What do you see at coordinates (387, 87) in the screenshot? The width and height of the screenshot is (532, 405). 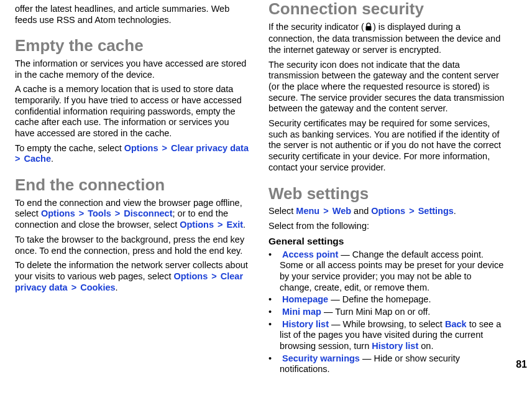 I see `conn-paragraph-2: The security icon does not indicate that…` at bounding box center [387, 87].